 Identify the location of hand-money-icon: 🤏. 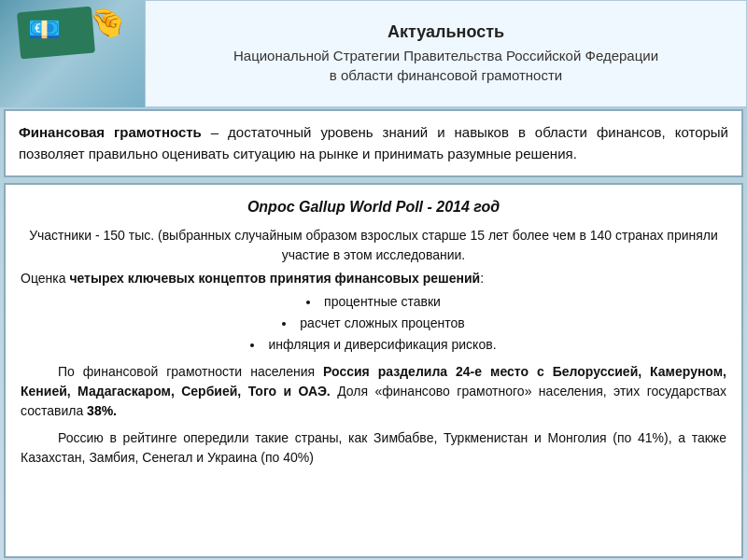
(108, 22).